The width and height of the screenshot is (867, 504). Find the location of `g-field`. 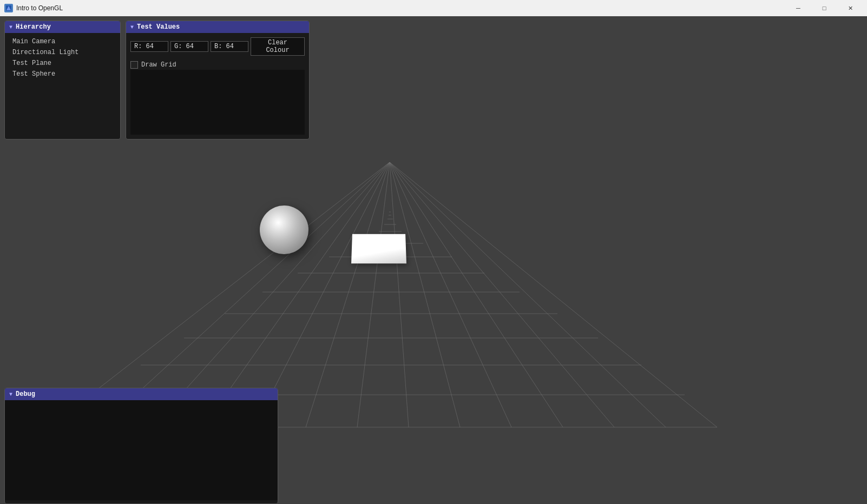

g-field is located at coordinates (189, 47).